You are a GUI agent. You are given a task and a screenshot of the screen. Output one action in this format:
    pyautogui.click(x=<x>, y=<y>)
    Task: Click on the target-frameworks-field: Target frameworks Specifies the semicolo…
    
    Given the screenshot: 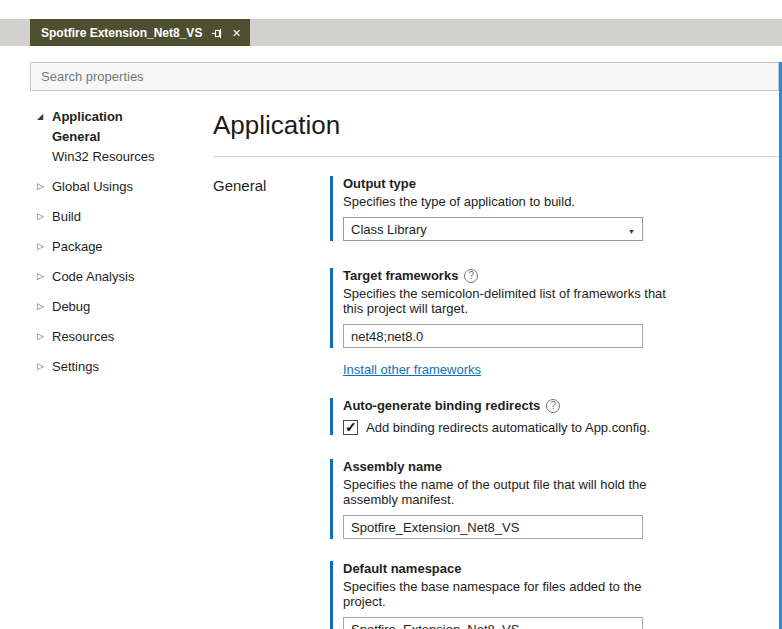 What is the action you would take?
    pyautogui.click(x=500, y=308)
    